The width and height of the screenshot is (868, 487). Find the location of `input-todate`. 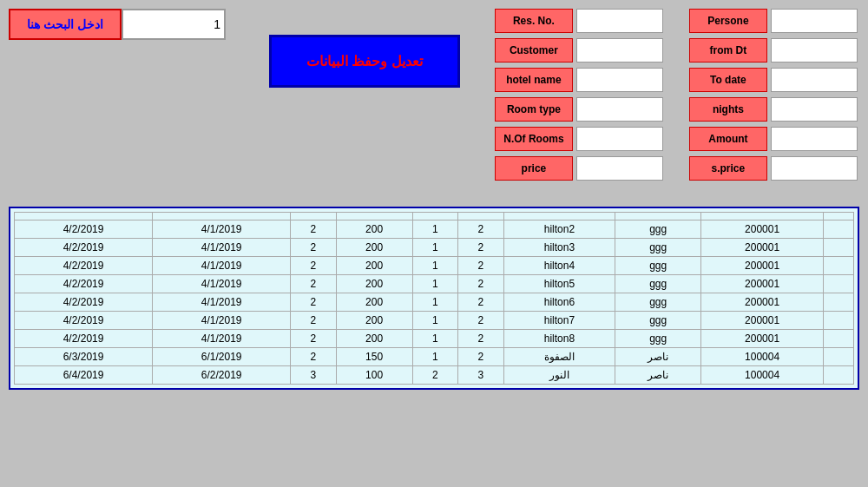

input-todate is located at coordinates (814, 80).